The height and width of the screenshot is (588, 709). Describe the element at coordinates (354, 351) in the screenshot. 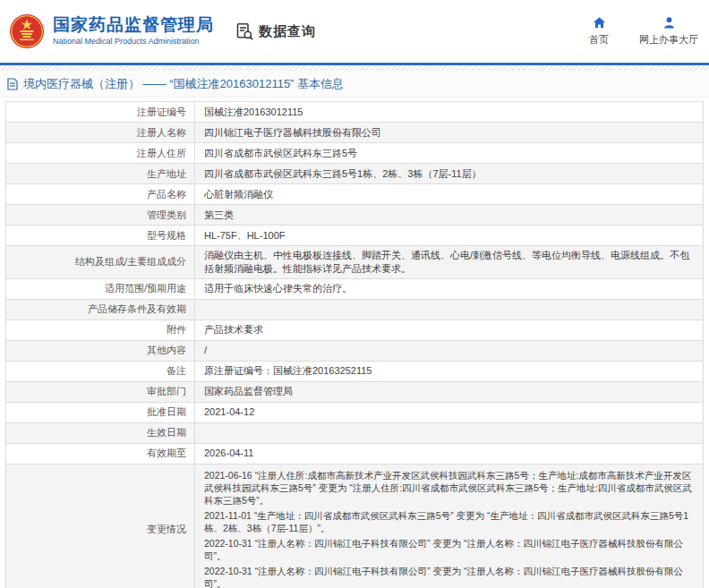

I see `table-row: 其他内容/` at that location.